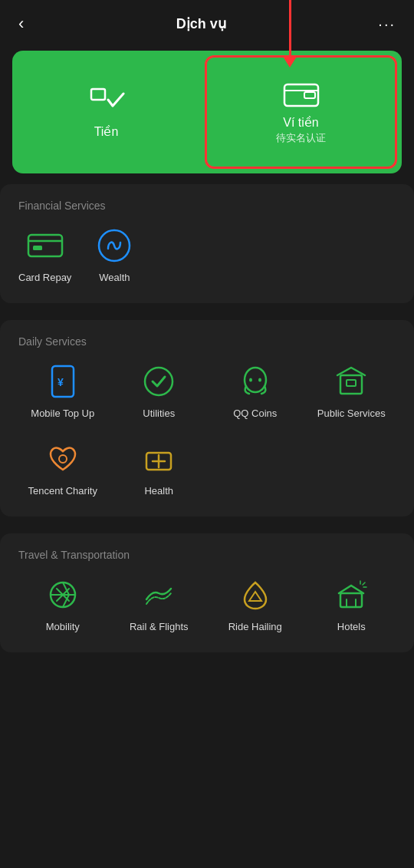 The width and height of the screenshot is (414, 868). Describe the element at coordinates (159, 459) in the screenshot. I see `health-icon` at that location.